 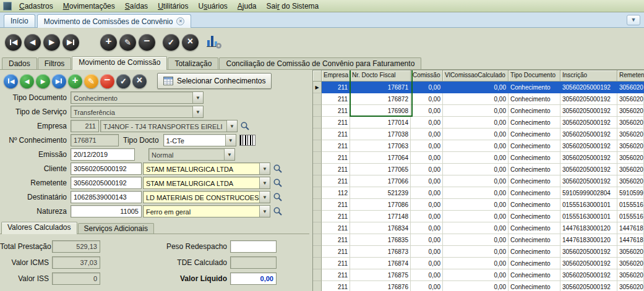 I want to click on grid-col-header-2: Comissão, so click(x=427, y=76).